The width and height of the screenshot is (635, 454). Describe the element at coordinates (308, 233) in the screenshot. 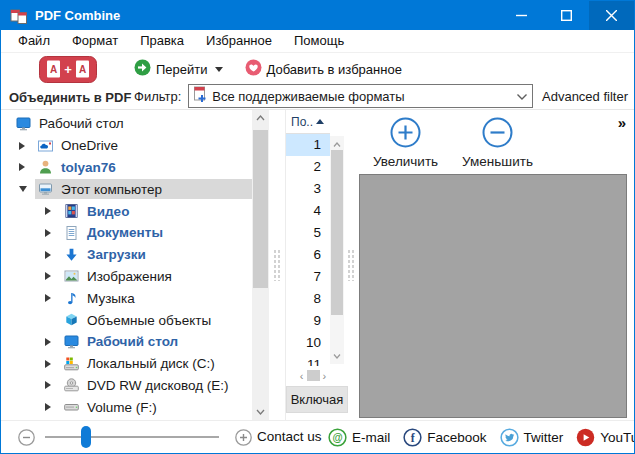

I see `file-order-row-5: 5` at that location.